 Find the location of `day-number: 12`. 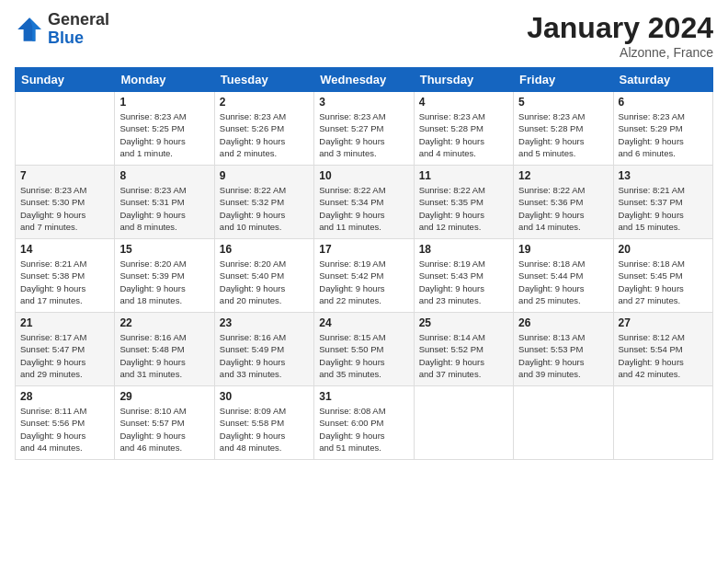

day-number: 12 is located at coordinates (563, 176).